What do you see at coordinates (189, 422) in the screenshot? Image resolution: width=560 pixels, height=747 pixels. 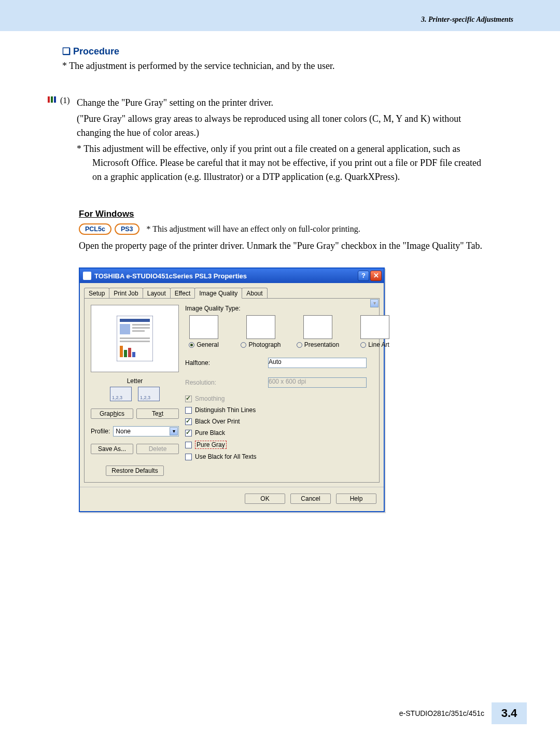 I see `blackover-checkbox` at bounding box center [189, 422].